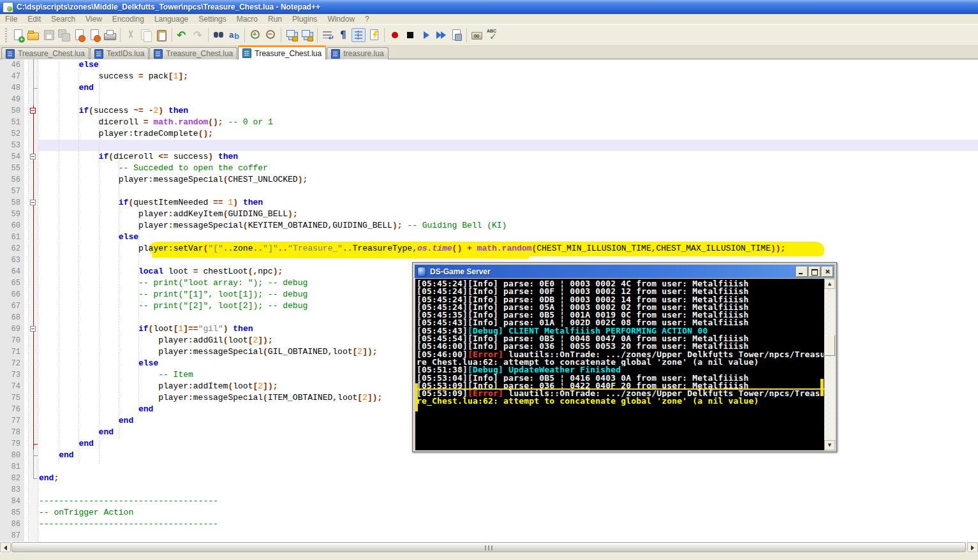 Image resolution: width=978 pixels, height=560 pixels. I want to click on find-icon, so click(219, 35).